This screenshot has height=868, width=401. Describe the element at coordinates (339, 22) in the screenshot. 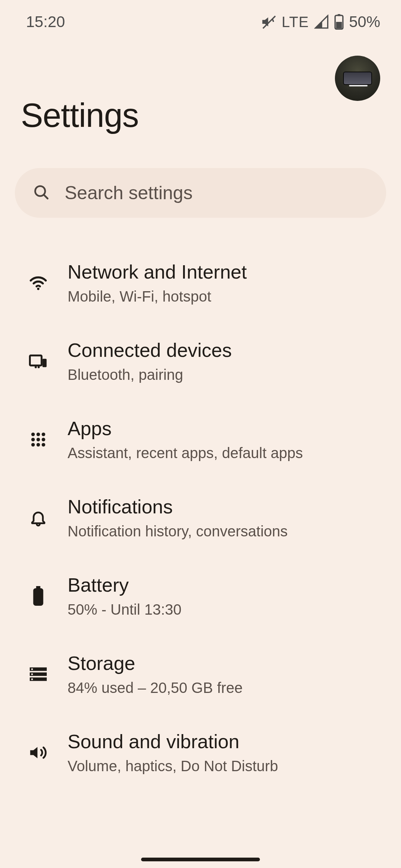

I see `battery-status-icon` at that location.